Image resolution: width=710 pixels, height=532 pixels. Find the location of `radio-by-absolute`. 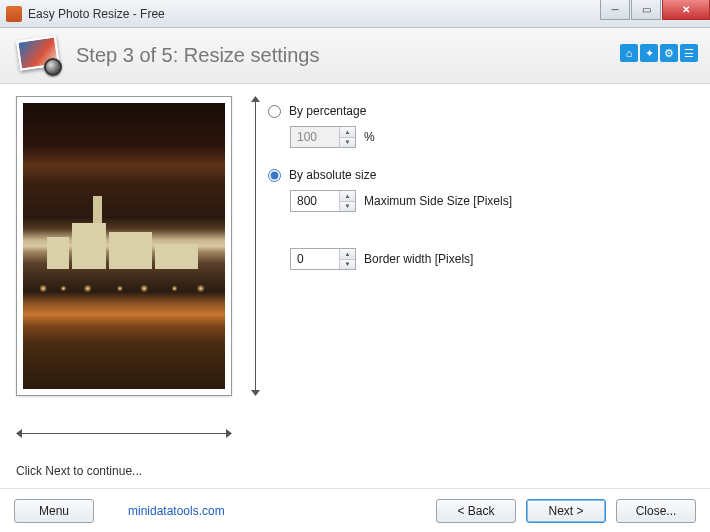

radio-by-absolute is located at coordinates (274, 176).